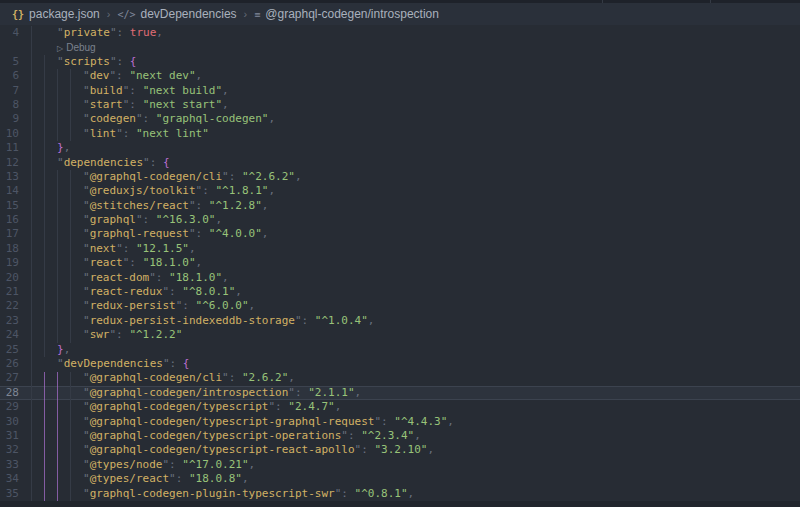 The height and width of the screenshot is (507, 800). I want to click on json-string-value: "2.4.7", so click(311, 406).